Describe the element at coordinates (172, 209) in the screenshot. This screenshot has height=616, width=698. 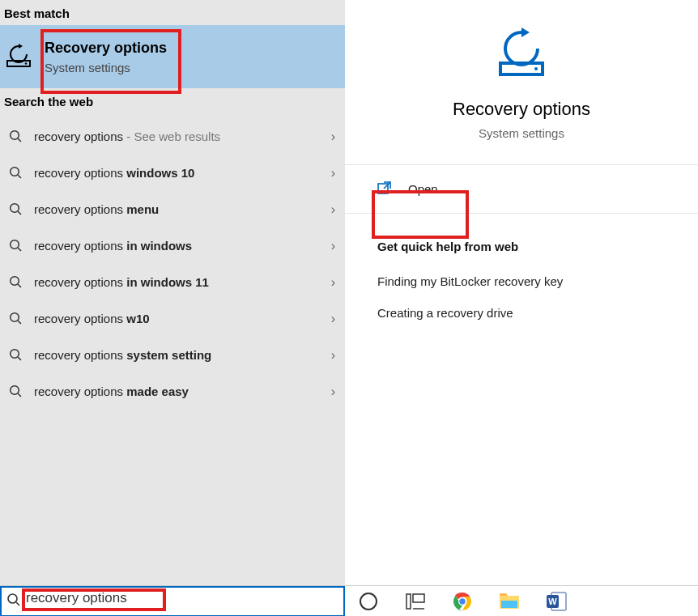
I see `web-result-item: recovery options menu ›` at that location.